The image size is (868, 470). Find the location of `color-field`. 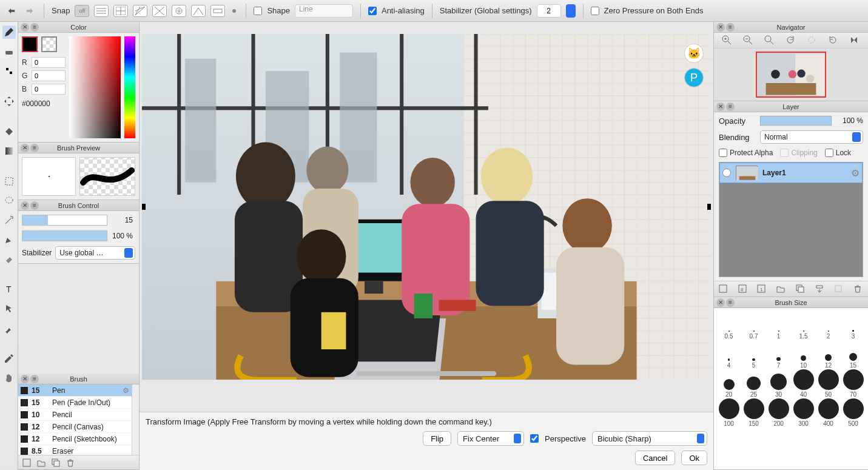

color-field is located at coordinates (95, 87).